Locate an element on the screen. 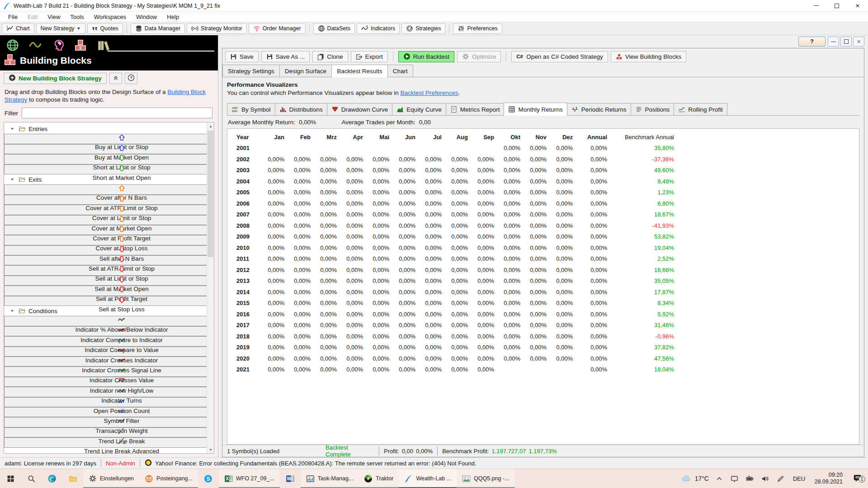 The height and width of the screenshot is (488, 868). scroll-down-arrow-icon: ▼ is located at coordinates (211, 450).